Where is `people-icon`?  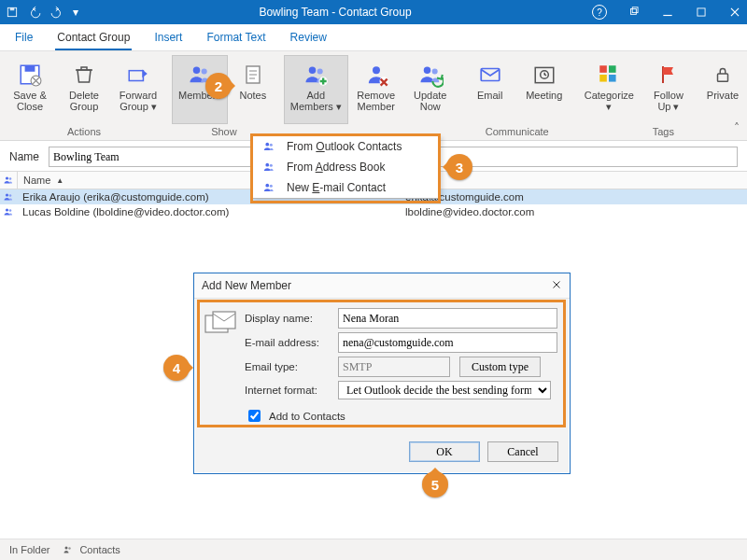
people-icon is located at coordinates (68, 550).